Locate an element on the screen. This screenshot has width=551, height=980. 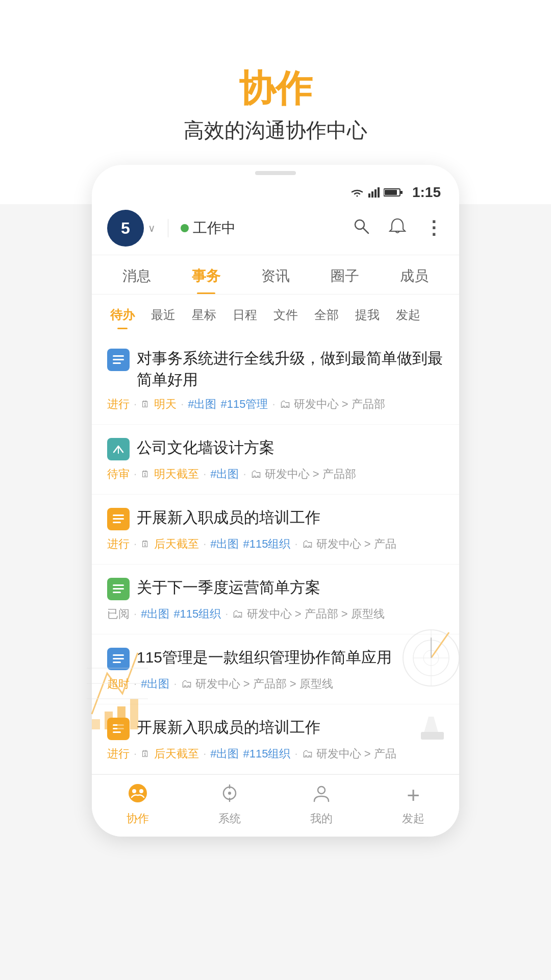
header-divider is located at coordinates (168, 228).